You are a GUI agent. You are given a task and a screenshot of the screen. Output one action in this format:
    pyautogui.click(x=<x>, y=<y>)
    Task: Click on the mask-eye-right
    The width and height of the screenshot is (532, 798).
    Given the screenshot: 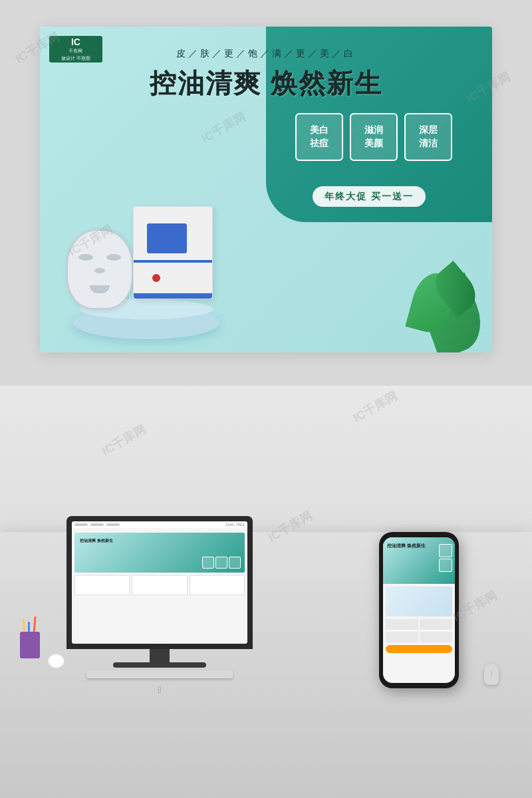 What is the action you would take?
    pyautogui.click(x=114, y=257)
    